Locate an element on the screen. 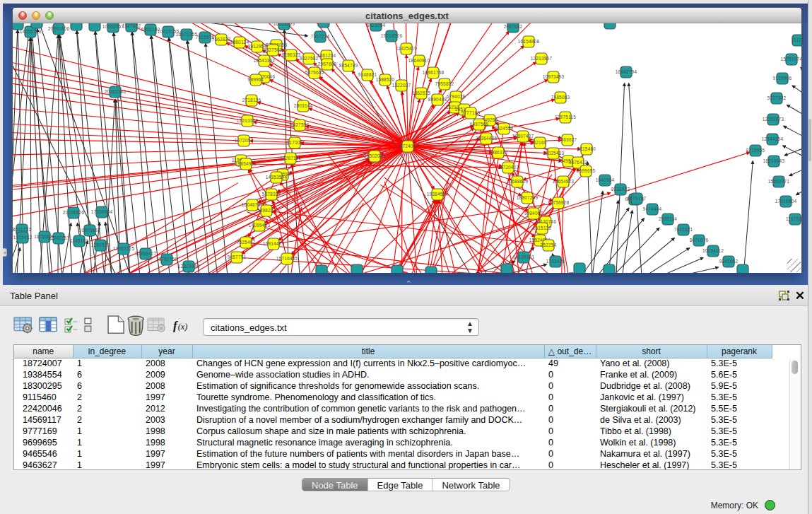  svg-text: 5875645 is located at coordinates (315, 72).